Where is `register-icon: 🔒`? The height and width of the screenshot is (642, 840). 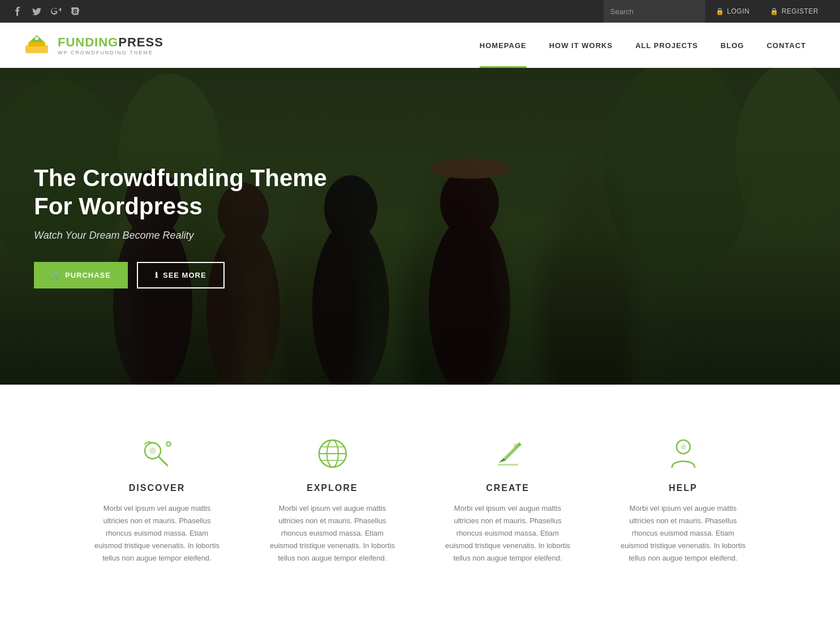 register-icon: 🔒 is located at coordinates (774, 11).